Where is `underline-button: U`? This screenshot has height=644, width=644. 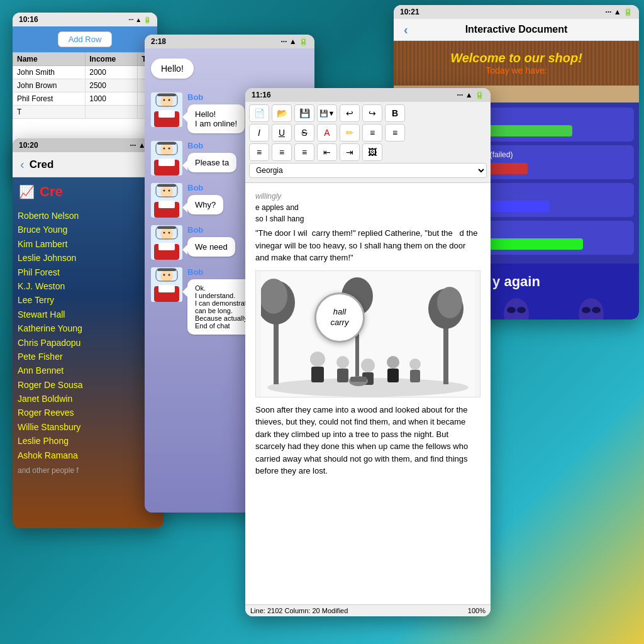 underline-button: U is located at coordinates (282, 133).